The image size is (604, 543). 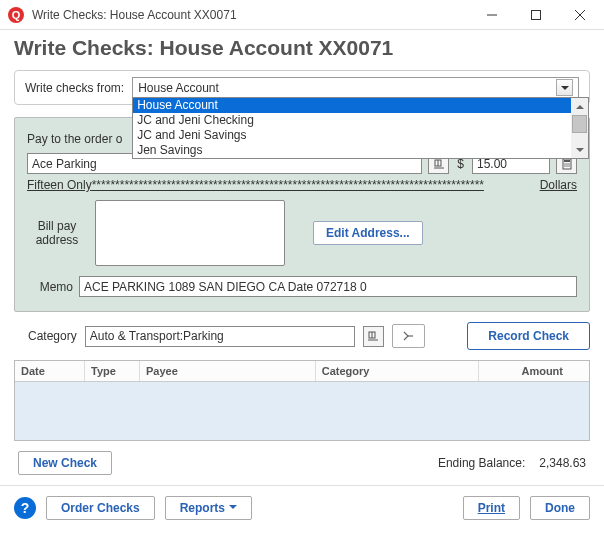 What do you see at coordinates (580, 15) in the screenshot?
I see `close-button` at bounding box center [580, 15].